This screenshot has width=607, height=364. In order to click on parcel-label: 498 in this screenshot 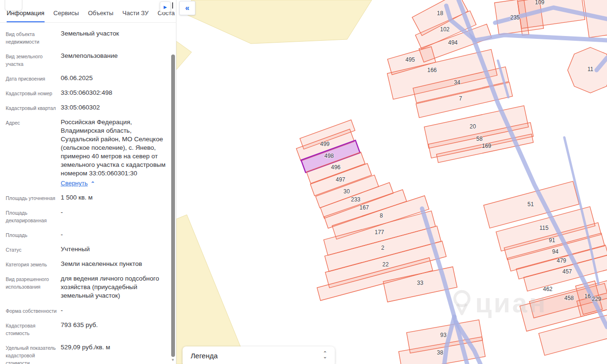, I will do `click(329, 156)`.